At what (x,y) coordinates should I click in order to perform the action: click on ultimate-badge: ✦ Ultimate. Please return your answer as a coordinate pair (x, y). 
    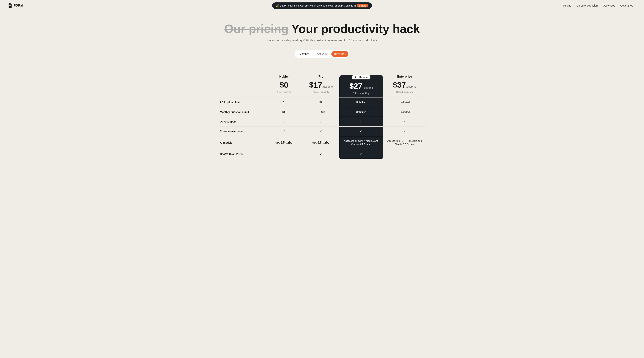
    Looking at the image, I should click on (361, 77).